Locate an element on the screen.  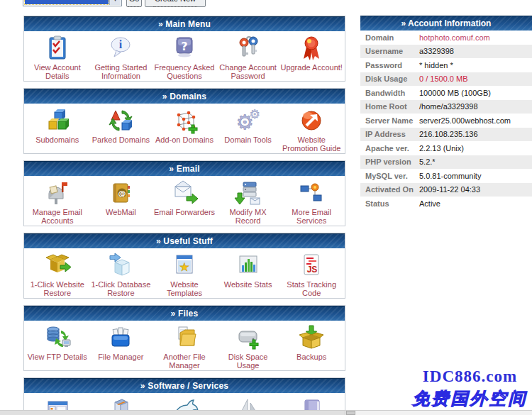
server-arrow-icon is located at coordinates (248, 193).